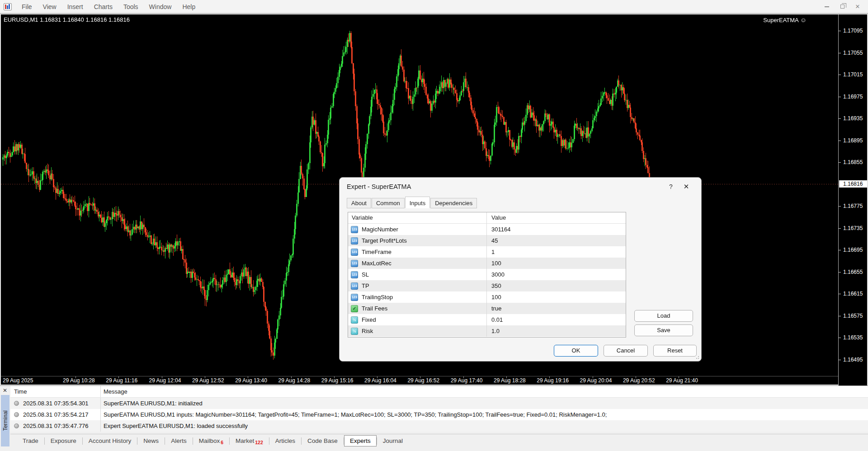 This screenshot has width=868, height=451. Describe the element at coordinates (552, 381) in the screenshot. I see `time-tick: 29 Aug 19:16` at that location.